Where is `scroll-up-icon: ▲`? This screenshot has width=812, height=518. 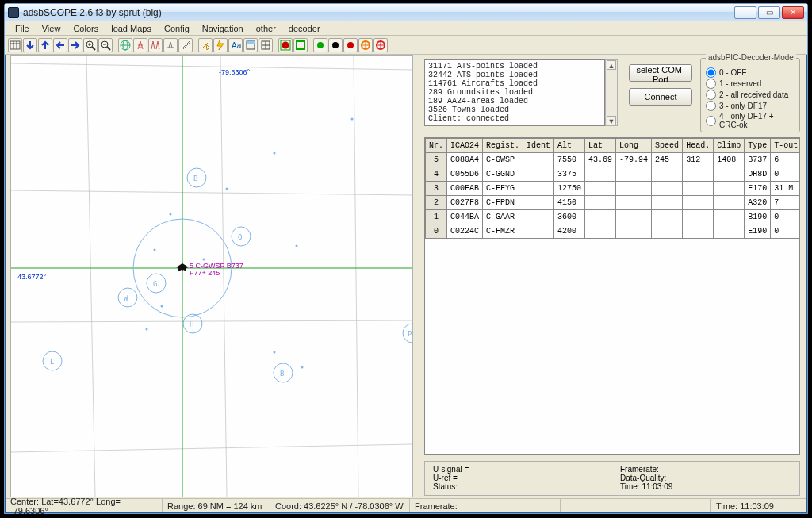 scroll-up-icon: ▲ is located at coordinates (611, 65).